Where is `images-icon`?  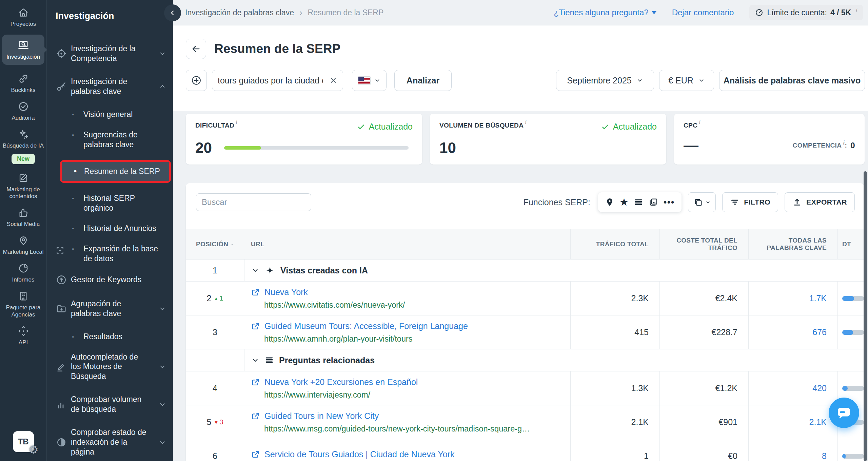
images-icon is located at coordinates (653, 202).